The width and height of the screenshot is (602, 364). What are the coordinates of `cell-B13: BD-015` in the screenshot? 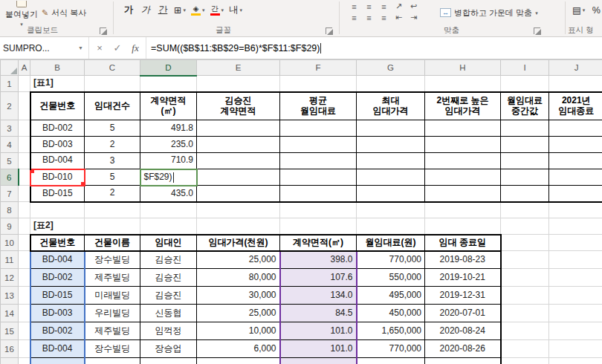 It's located at (58, 296).